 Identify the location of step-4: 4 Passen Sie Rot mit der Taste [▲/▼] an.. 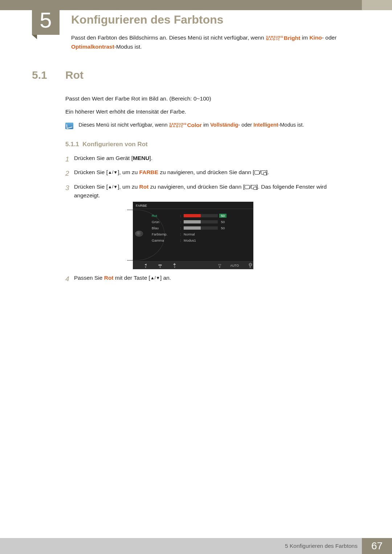
(207, 279).